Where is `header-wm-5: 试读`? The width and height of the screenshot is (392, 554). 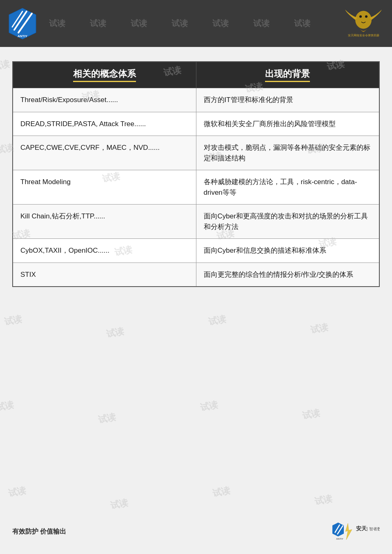 header-wm-5: 试读 is located at coordinates (220, 24).